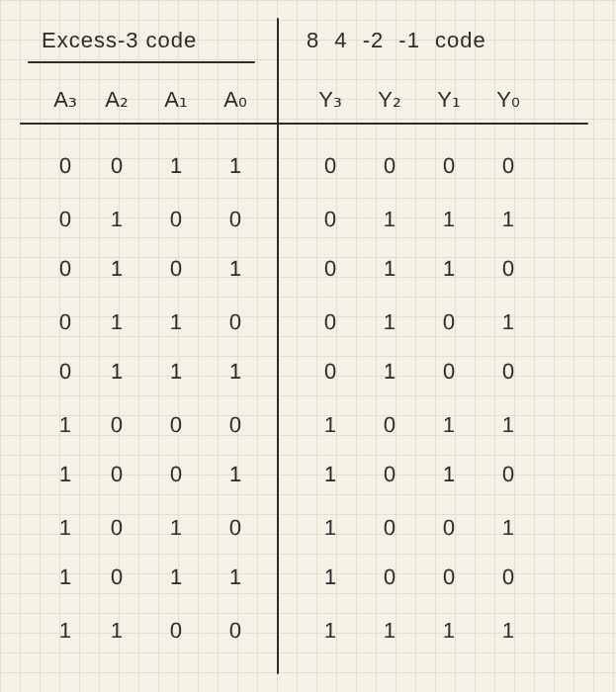 This screenshot has height=692, width=616. I want to click on table-row: 01110100, so click(308, 373).